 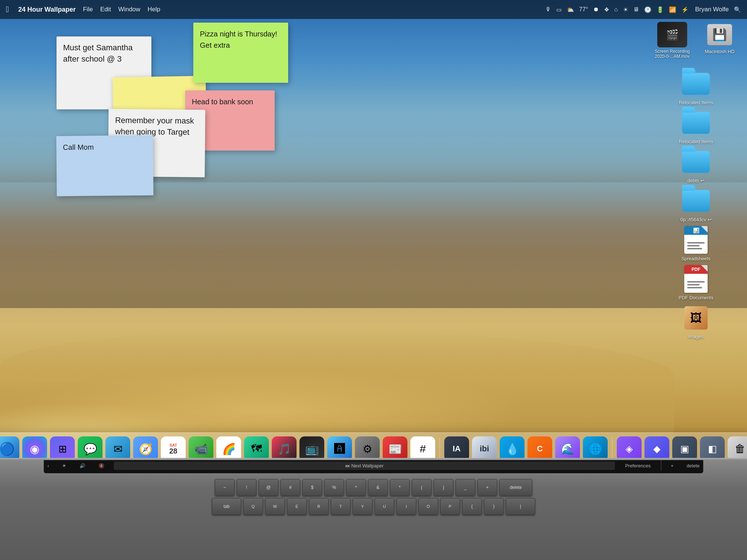 I want to click on tb-delete-key: delete, so click(x=693, y=466).